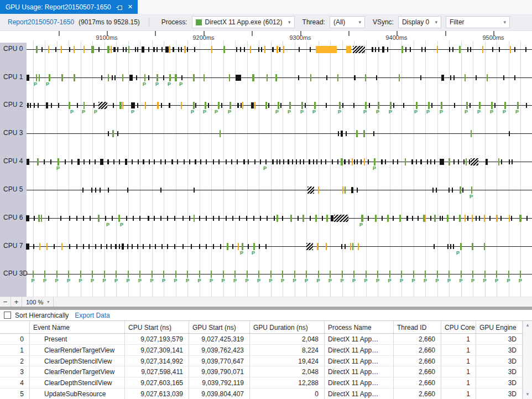 This screenshot has height=399, width=532. I want to click on zoom-in-button: +, so click(17, 302).